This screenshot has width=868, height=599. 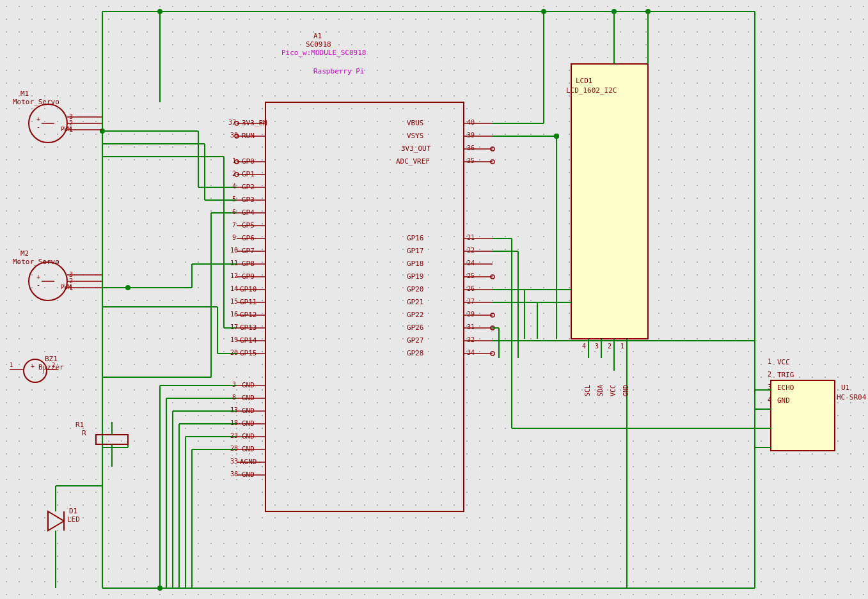 I want to click on d1-value: LED, so click(x=74, y=520).